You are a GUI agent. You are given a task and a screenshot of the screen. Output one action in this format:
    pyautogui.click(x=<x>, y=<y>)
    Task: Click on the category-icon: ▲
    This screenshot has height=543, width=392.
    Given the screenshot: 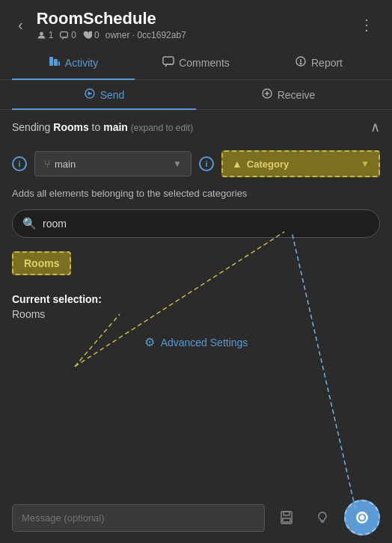 What is the action you would take?
    pyautogui.click(x=237, y=164)
    